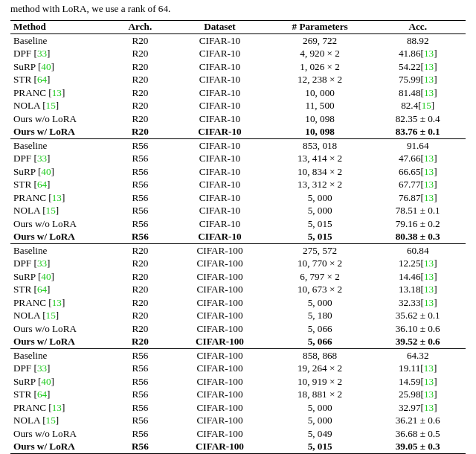  What do you see at coordinates (320, 264) in the screenshot?
I see `cell-params: 10, 770 × 2` at bounding box center [320, 264].